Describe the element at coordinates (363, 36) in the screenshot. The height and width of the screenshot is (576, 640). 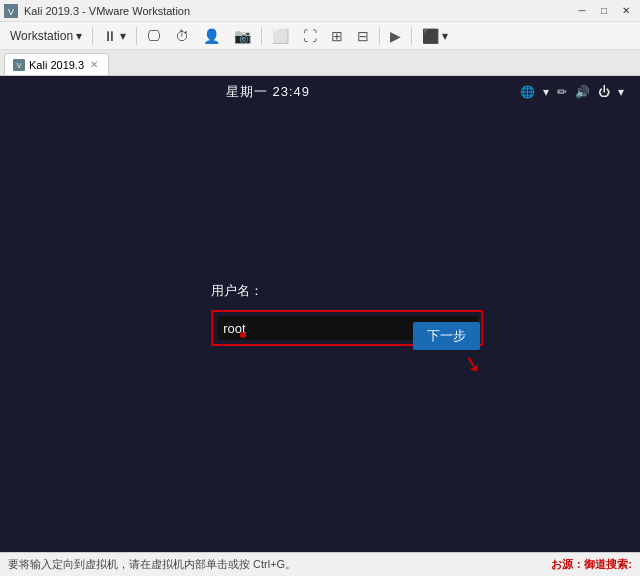
I see `view-extra-button: ⊟` at that location.